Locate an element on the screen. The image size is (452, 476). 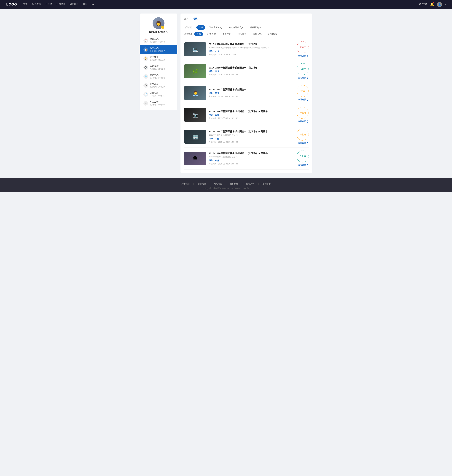
nav-link-questions: 题库 is located at coordinates (85, 4).